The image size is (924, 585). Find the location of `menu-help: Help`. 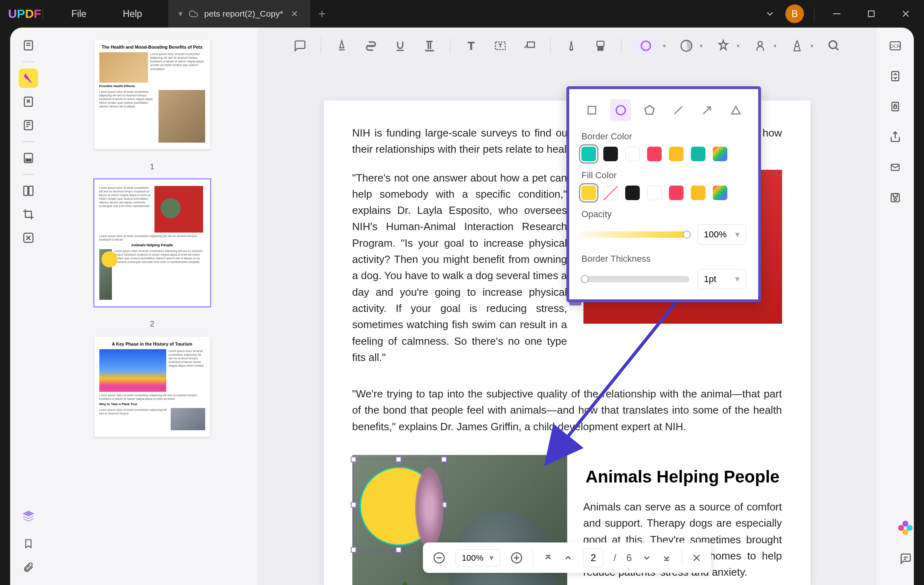

menu-help: Help is located at coordinates (132, 14).